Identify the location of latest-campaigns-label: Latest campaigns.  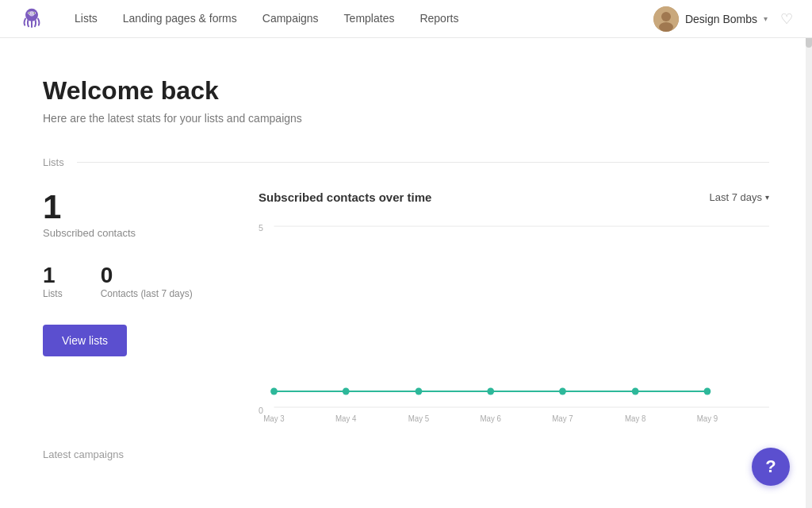
(406, 454).